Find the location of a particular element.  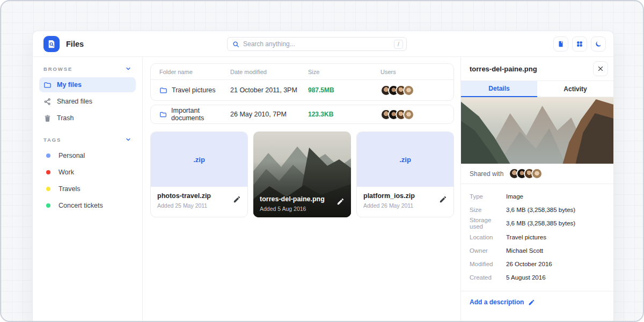

sidebar-item-shared-files: Shared files is located at coordinates (87, 101).